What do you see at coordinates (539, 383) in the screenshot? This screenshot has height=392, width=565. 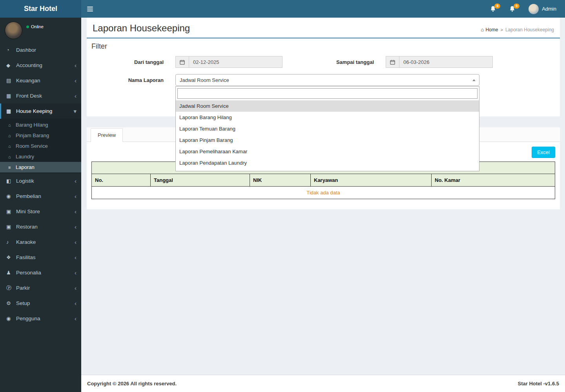 I see `version-text: Star Hotel -v1.6.5` at bounding box center [539, 383].